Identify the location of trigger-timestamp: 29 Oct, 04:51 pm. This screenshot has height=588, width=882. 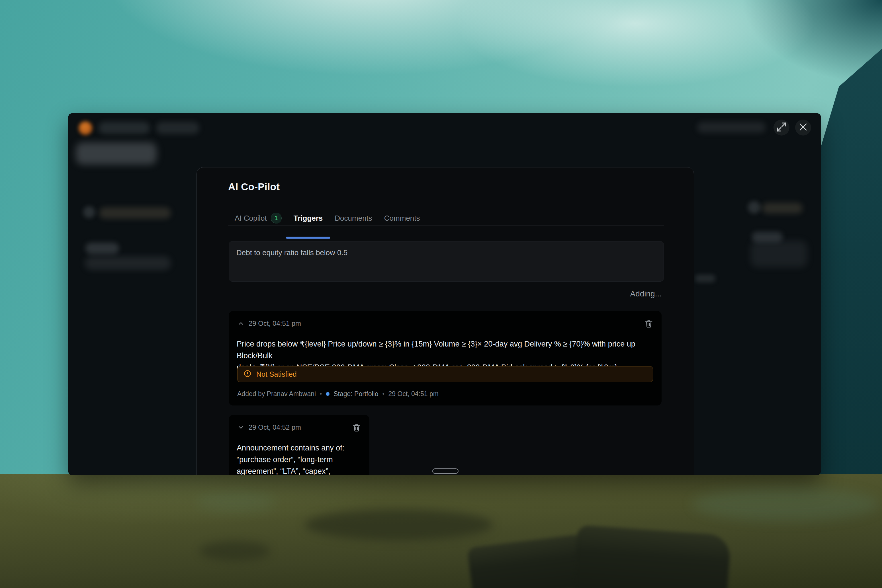
(275, 323).